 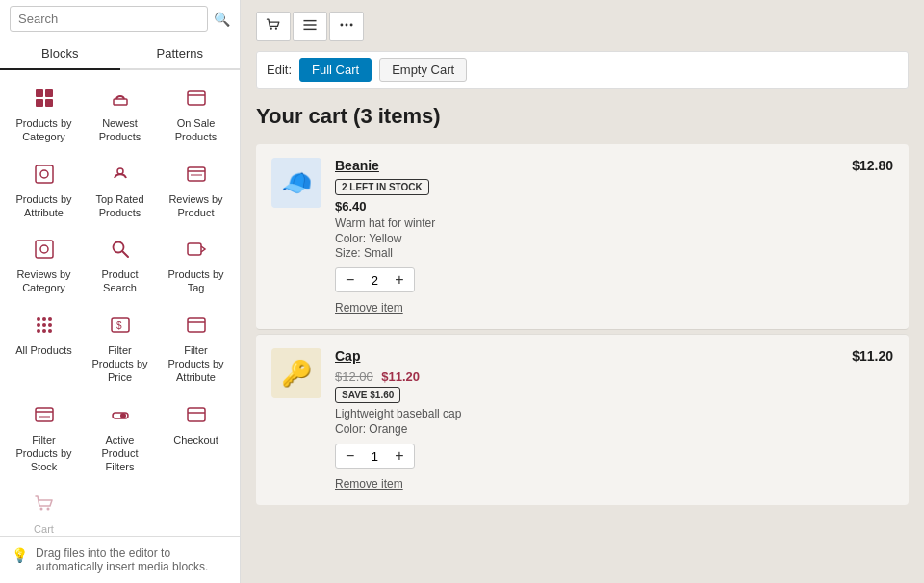 I want to click on beanie-remove-button: Remove item, so click(x=370, y=308).